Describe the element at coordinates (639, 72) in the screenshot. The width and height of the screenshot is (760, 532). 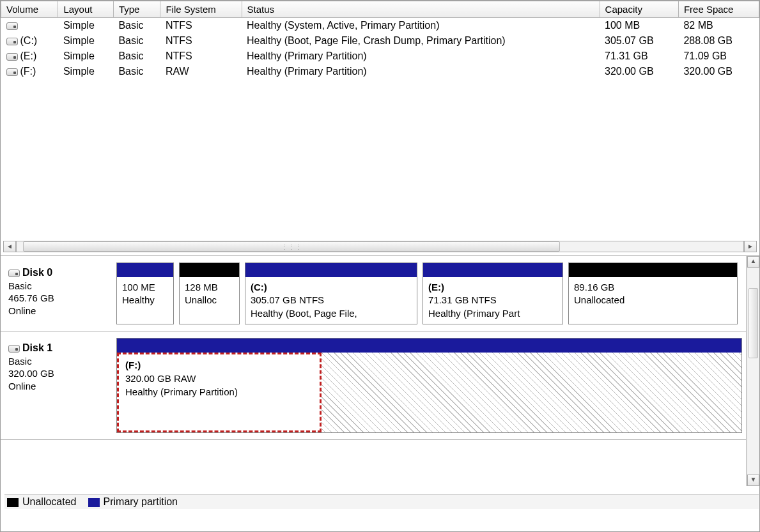
I see `cell-capacity: 320.00 GB` at that location.